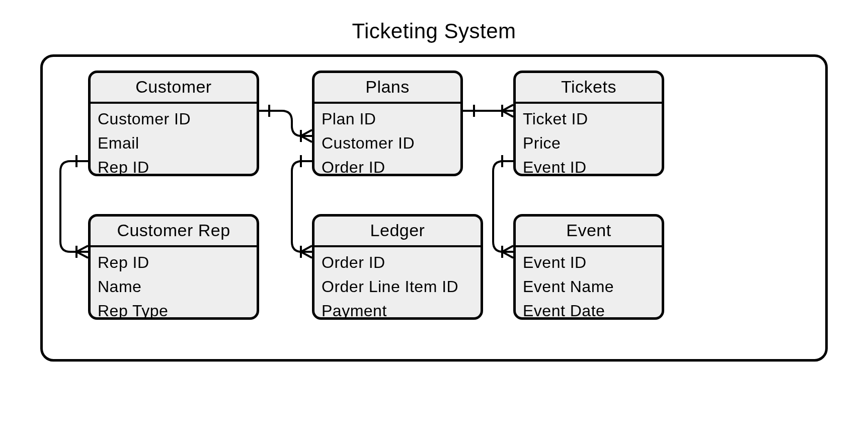 The width and height of the screenshot is (868, 422). What do you see at coordinates (387, 123) in the screenshot?
I see `entity-plans: Plans Plan ID Customer ID Order ID` at bounding box center [387, 123].